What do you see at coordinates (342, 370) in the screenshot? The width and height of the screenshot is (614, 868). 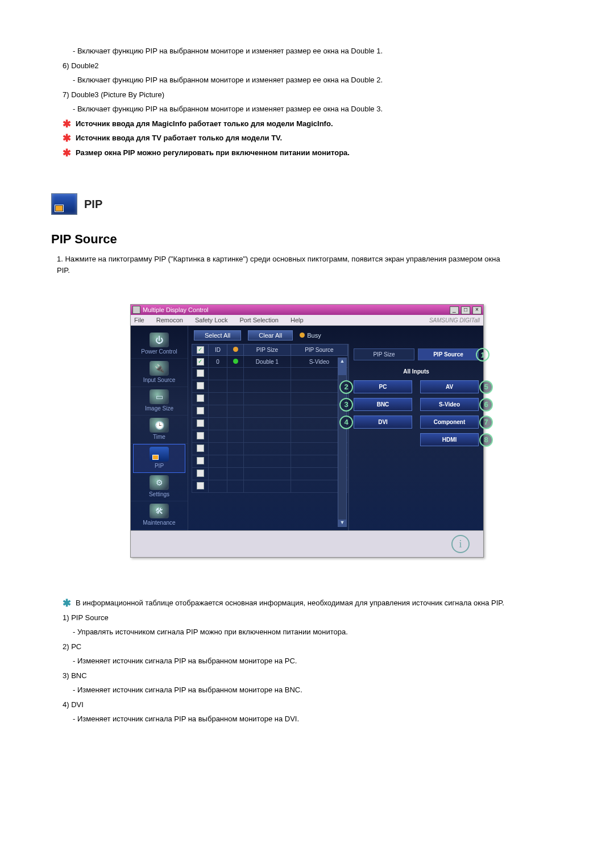 I see `scroll-thumb` at bounding box center [342, 370].